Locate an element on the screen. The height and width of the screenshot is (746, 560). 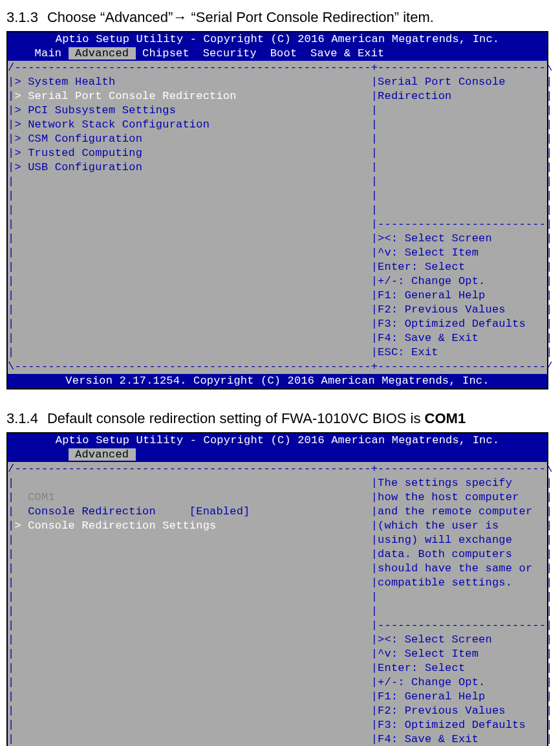
bios-line: | |compatible settings. | is located at coordinates (277, 583).